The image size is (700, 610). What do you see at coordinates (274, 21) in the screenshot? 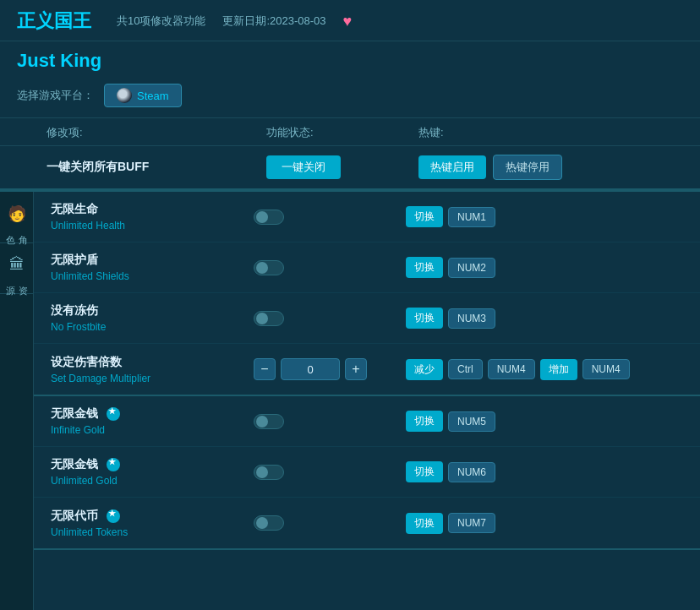
I see `update-date: 更新日期:2023-08-03` at bounding box center [274, 21].